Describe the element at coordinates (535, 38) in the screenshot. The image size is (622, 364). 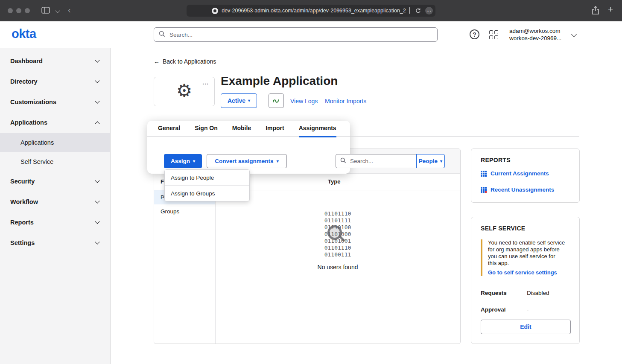
I see `account-org: workos-dev-20969...` at that location.